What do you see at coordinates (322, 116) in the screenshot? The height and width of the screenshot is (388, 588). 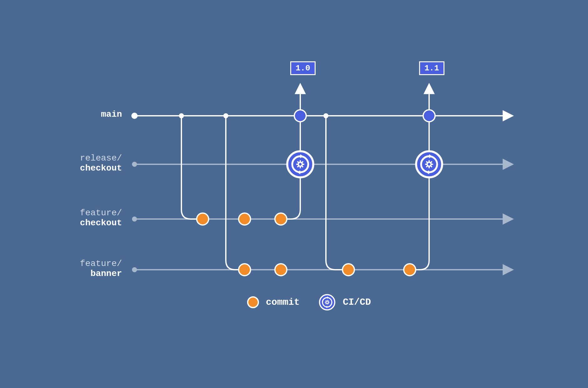 I see `lane-main` at bounding box center [322, 116].